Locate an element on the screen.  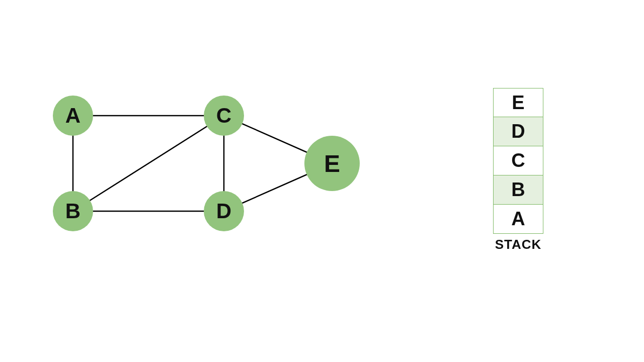
stack-cell-b: B is located at coordinates (518, 190).